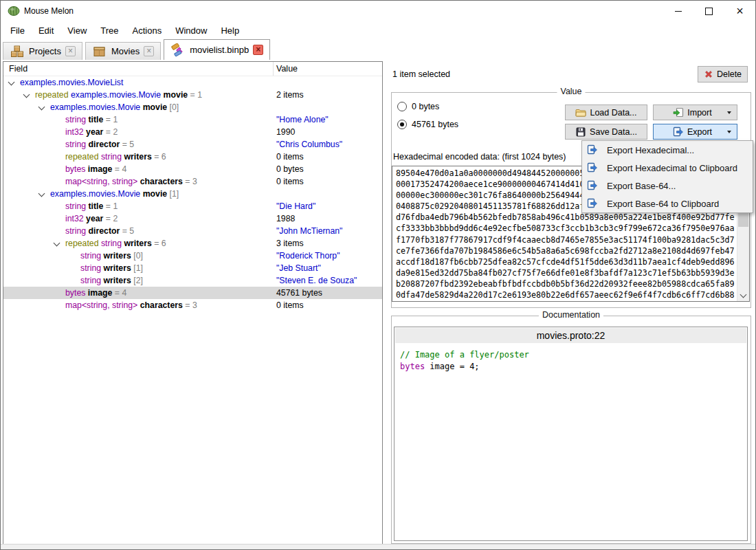 The height and width of the screenshot is (550, 756). Describe the element at coordinates (230, 30) in the screenshot. I see `menu-item-help: Help` at that location.